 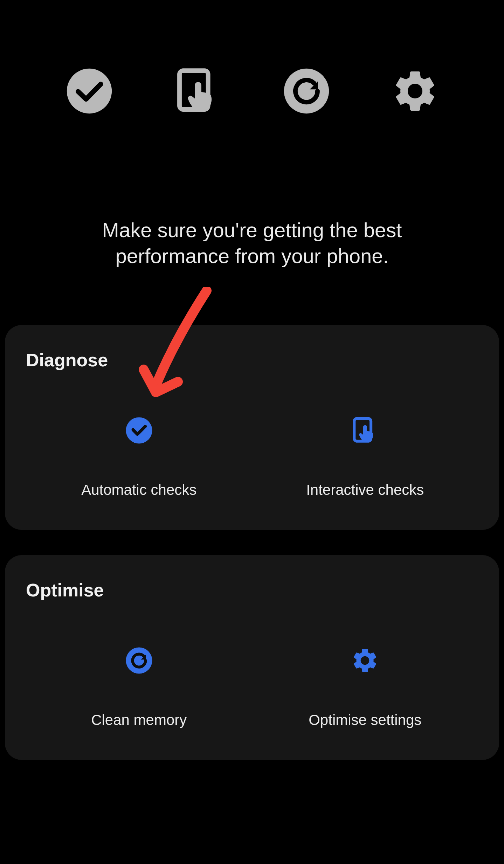 I want to click on restart-circle-icon, so click(x=306, y=91).